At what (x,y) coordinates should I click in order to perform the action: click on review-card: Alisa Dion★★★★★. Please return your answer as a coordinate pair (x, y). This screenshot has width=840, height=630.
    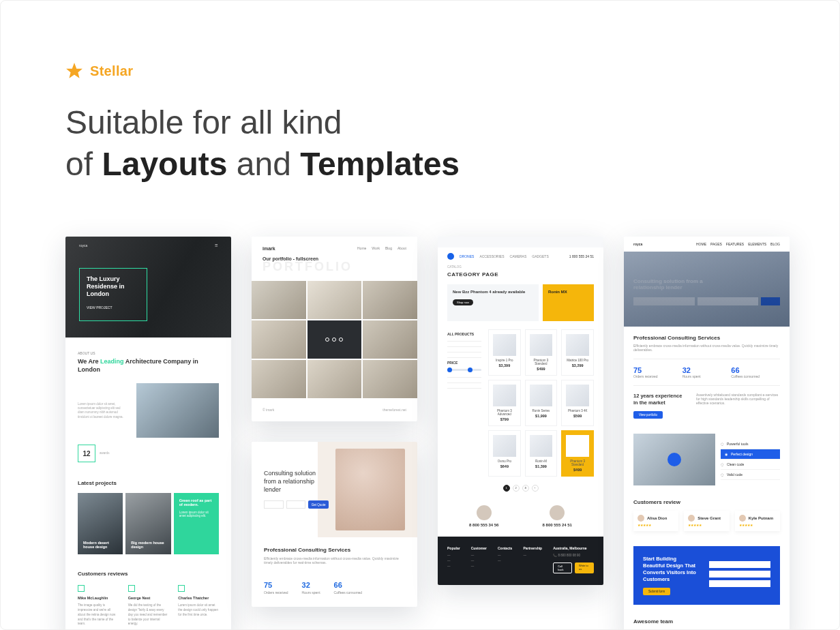
    Looking at the image, I should click on (656, 521).